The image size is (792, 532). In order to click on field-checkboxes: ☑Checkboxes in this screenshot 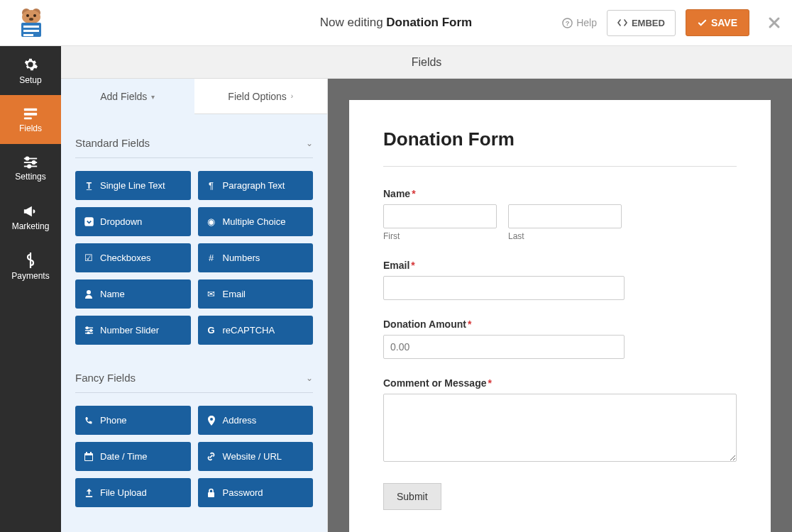, I will do `click(133, 258)`.